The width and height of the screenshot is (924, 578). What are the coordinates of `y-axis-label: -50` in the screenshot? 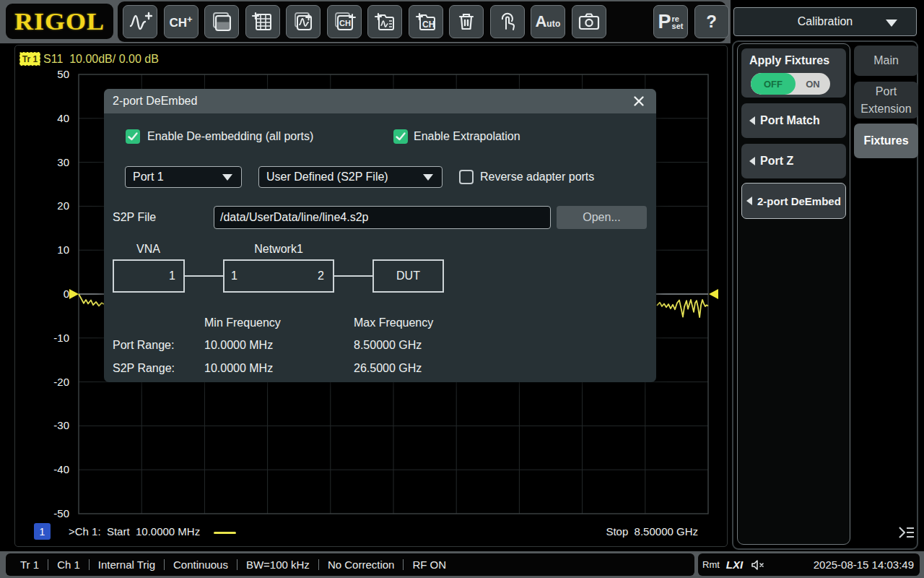 It's located at (48, 514).